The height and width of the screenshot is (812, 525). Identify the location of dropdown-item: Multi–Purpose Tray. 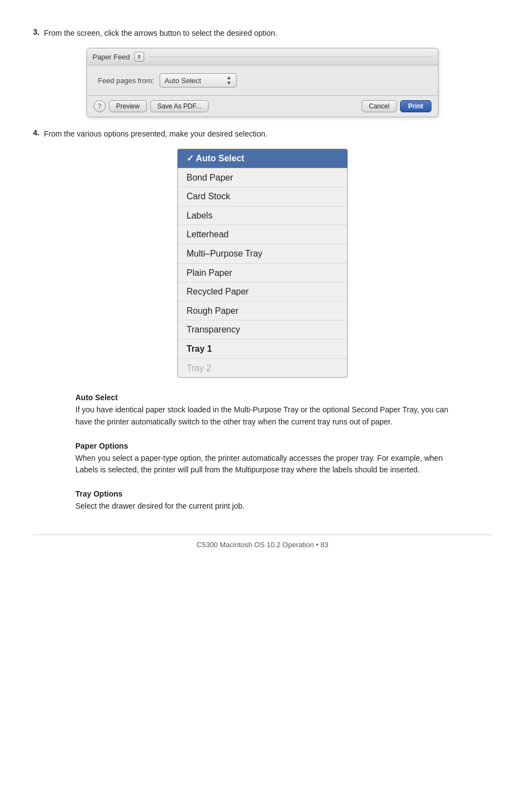
(262, 254).